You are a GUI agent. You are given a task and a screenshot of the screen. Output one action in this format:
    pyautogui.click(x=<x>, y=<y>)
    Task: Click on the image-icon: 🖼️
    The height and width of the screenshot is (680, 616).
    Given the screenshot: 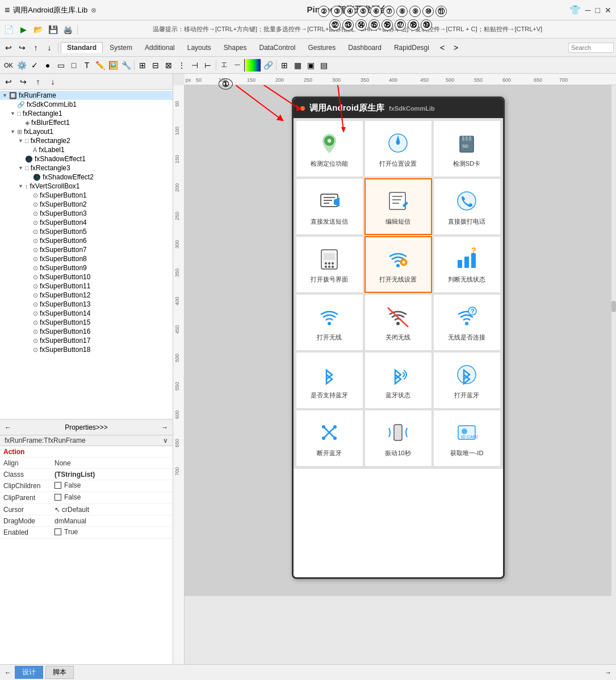 What is the action you would take?
    pyautogui.click(x=113, y=65)
    